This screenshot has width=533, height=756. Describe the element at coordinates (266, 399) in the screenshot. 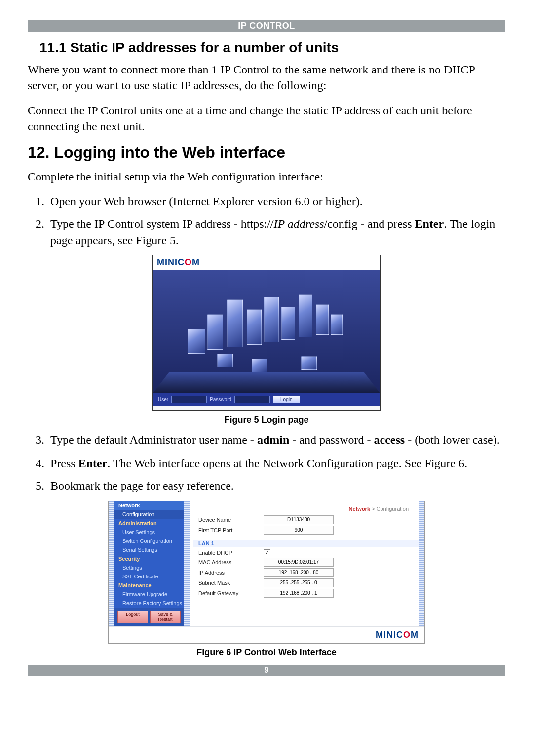

I see `figure-5-login-row: User Password Login` at that location.